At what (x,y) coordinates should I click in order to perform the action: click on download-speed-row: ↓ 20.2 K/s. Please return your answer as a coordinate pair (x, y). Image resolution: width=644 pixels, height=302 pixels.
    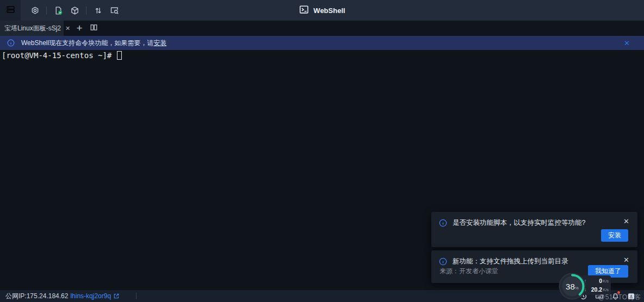
    Looking at the image, I should click on (596, 290).